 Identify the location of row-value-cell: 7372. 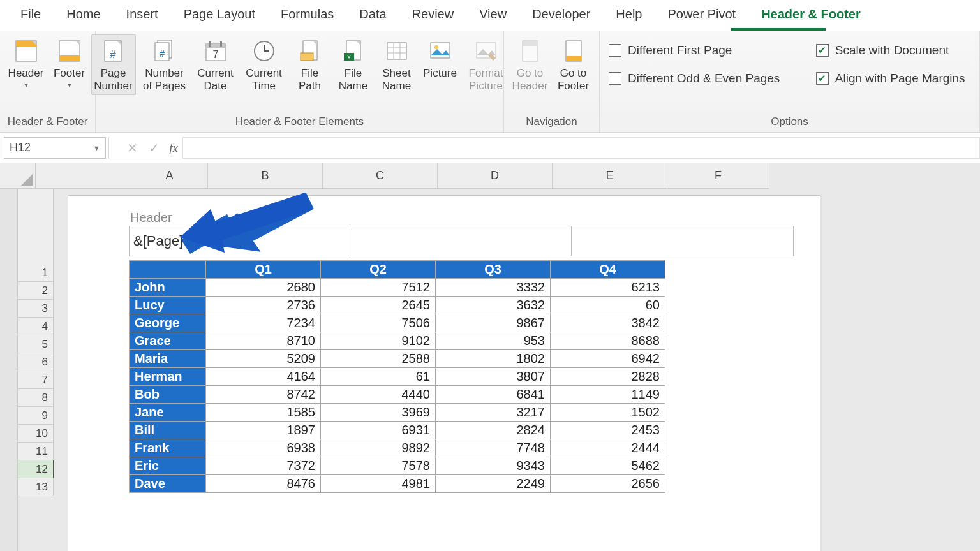
(264, 466).